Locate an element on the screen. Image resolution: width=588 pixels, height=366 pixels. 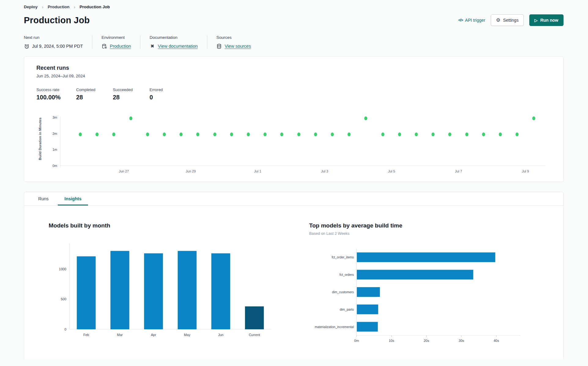
svg-text: 2m is located at coordinates (55, 134).